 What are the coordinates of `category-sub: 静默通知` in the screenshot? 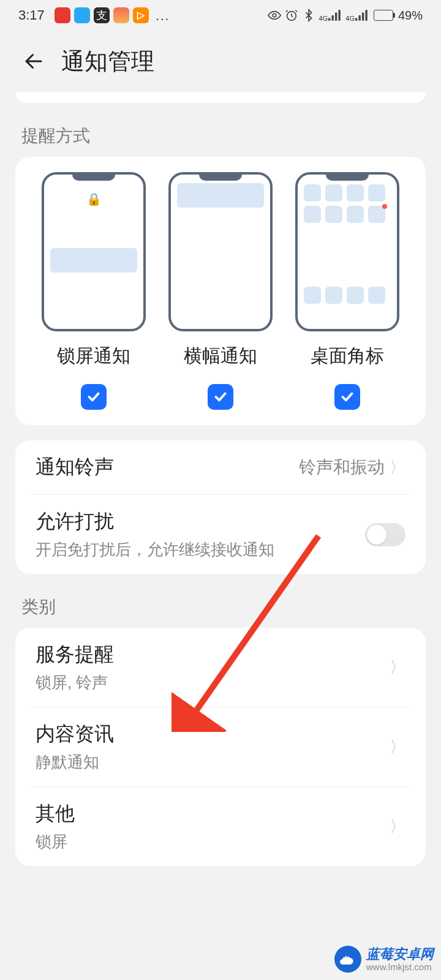 It's located at (213, 762).